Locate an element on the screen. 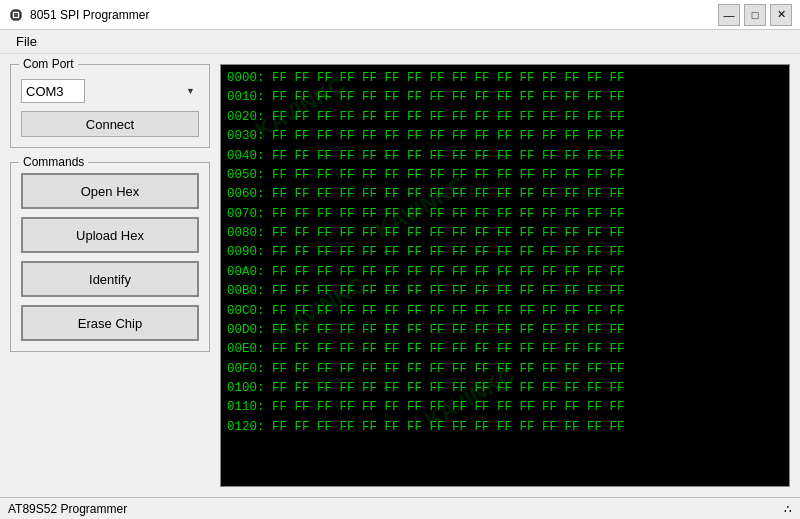  close-button: ✕ is located at coordinates (781, 15).